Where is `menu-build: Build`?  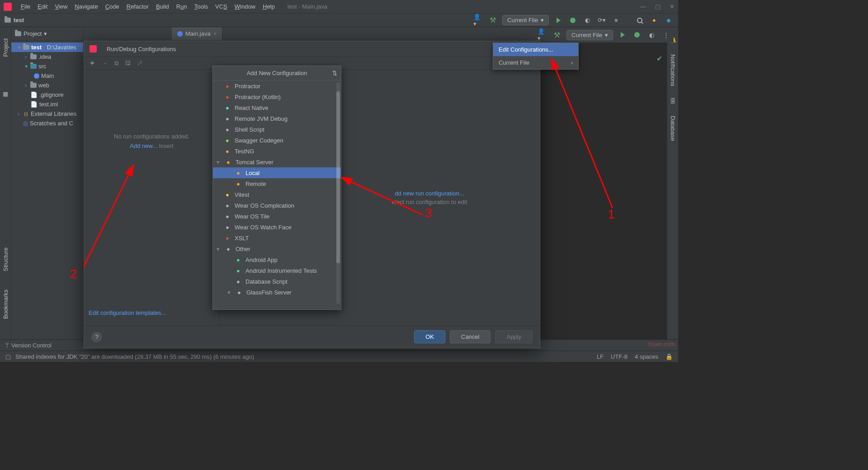 menu-build: Build is located at coordinates (163, 6).